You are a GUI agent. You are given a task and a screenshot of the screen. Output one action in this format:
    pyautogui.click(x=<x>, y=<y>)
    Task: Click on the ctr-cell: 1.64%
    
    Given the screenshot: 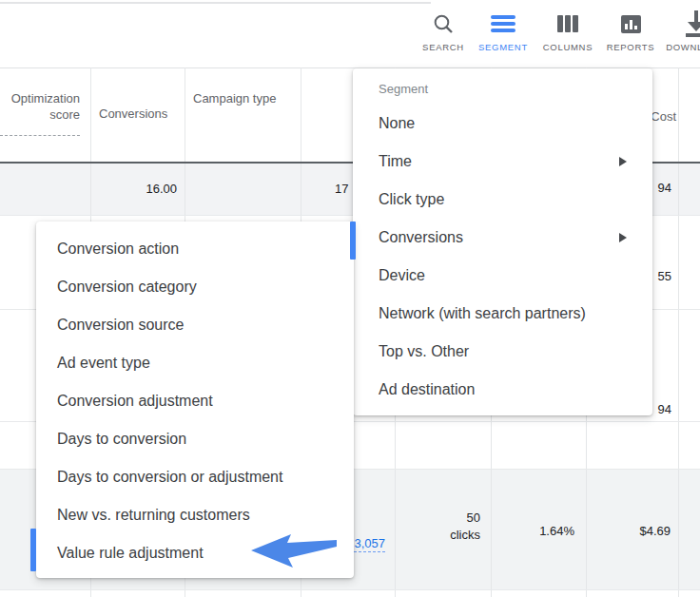 What is the action you would take?
    pyautogui.click(x=533, y=530)
    